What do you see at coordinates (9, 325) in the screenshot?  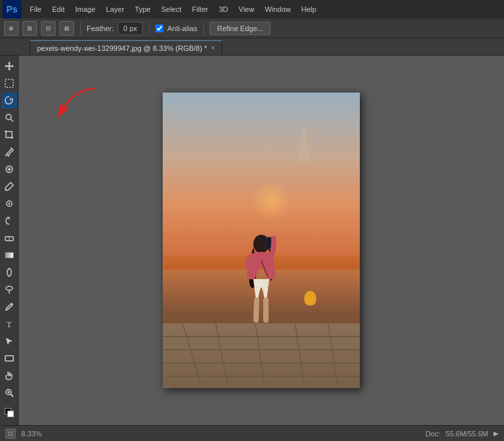 I see `svg-text: T` at bounding box center [9, 325].